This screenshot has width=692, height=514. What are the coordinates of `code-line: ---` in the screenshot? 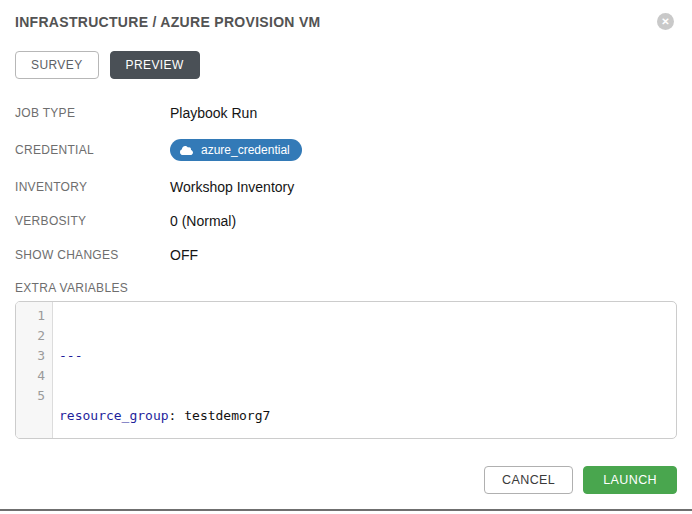 It's located at (368, 356).